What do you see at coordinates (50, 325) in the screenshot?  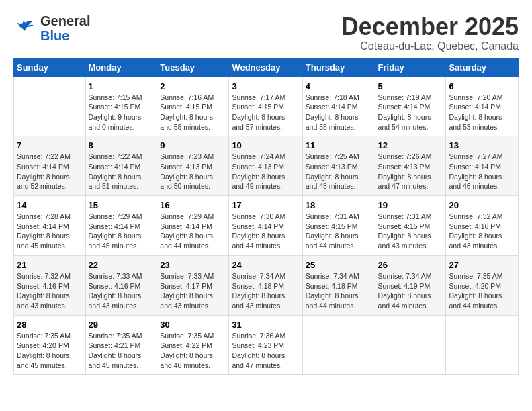 I see `day-number: 28` at bounding box center [50, 325].